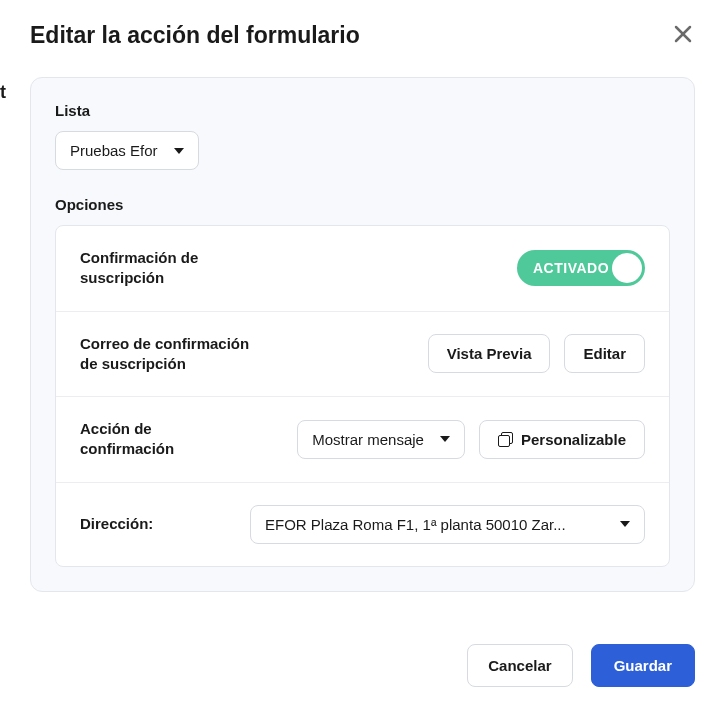  I want to click on modal-title: Editar la acción del formulario, so click(195, 36).